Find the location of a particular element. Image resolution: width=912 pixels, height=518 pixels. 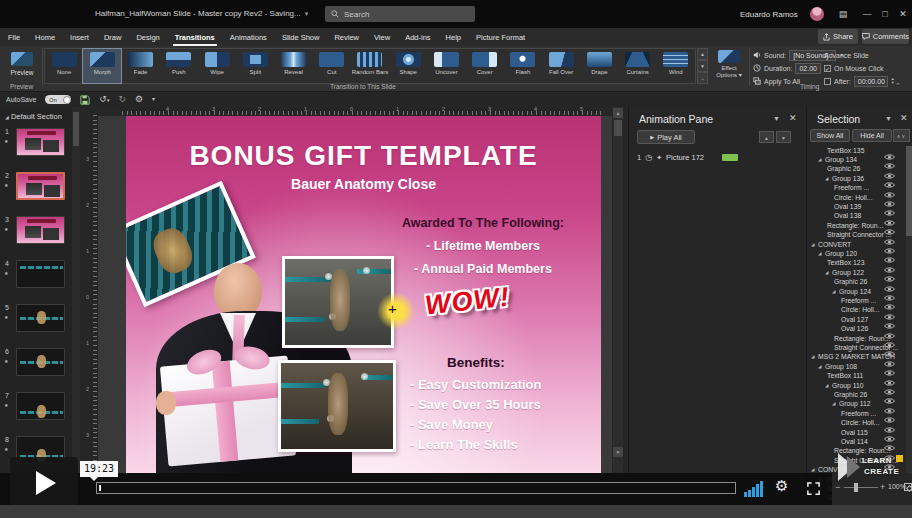

autosave-toggle: On is located at coordinates (58, 100).